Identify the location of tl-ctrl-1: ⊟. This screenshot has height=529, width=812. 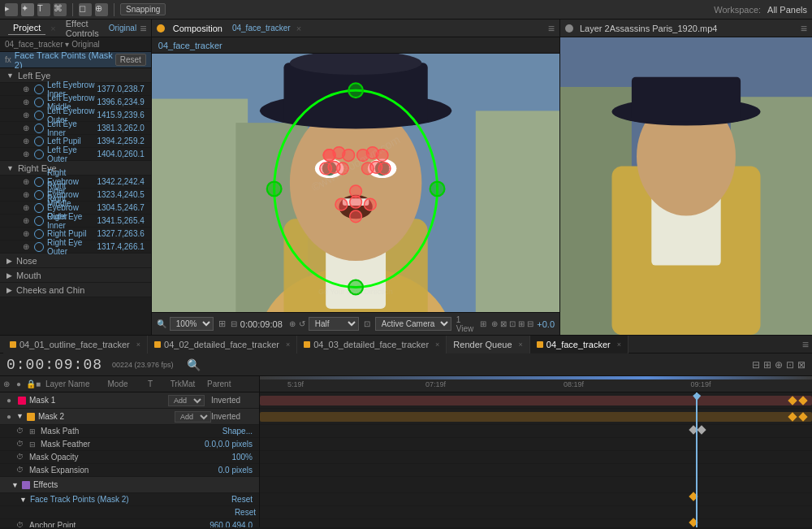
(756, 365).